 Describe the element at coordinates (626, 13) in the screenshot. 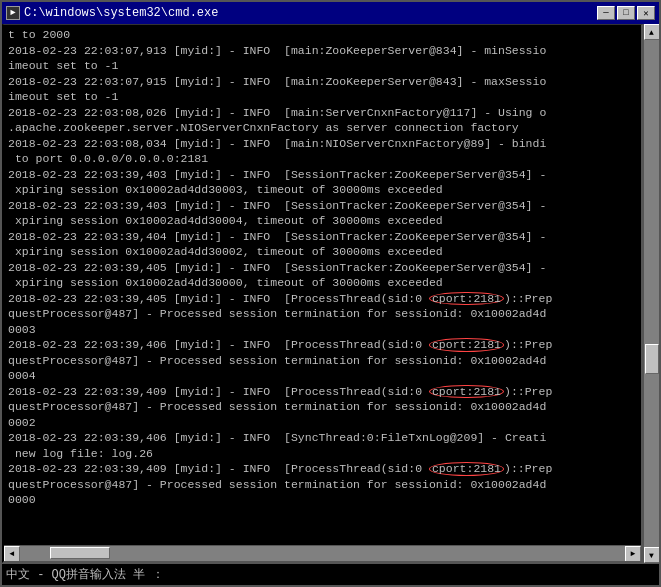

I see `maximize-button: □` at that location.